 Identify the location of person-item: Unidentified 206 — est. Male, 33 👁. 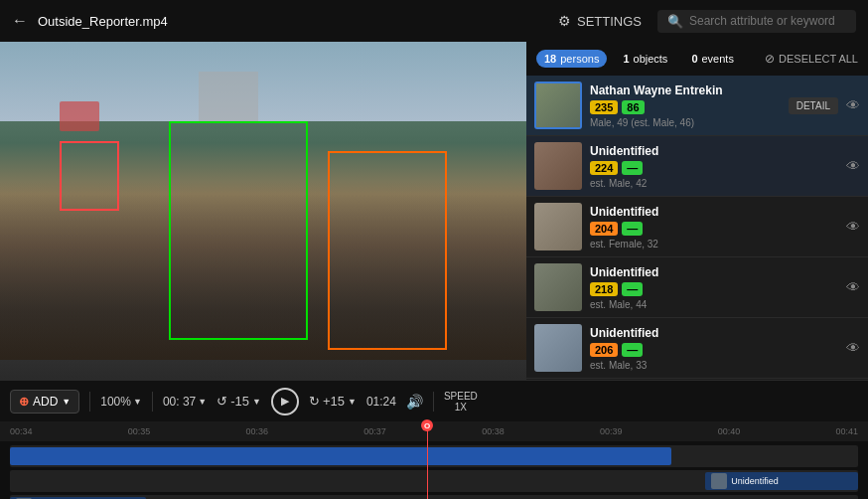
(697, 348).